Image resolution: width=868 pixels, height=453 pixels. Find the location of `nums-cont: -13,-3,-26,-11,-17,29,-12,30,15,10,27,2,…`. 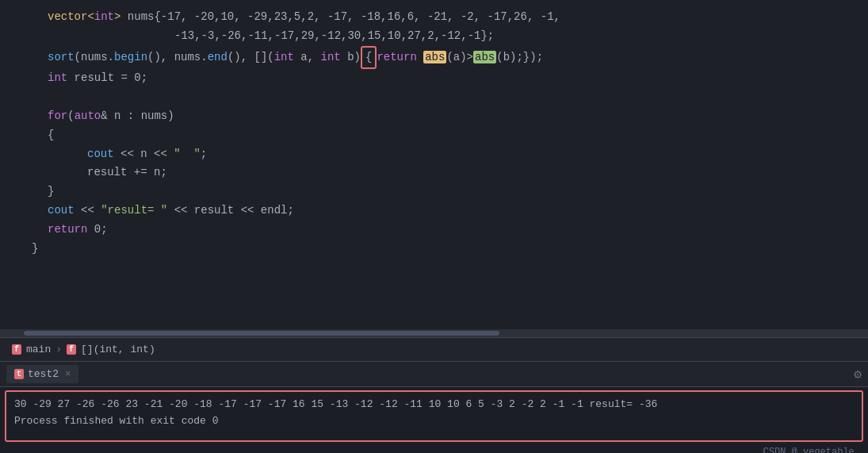

nums-cont: -13,-3,-26,-11,-17,29,-12,30,15,10,27,2,… is located at coordinates (335, 36).